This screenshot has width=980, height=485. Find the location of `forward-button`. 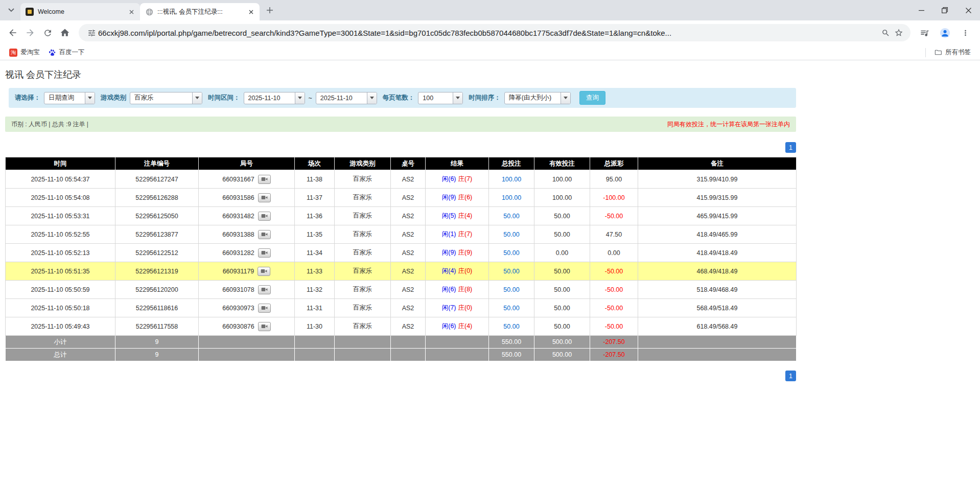

forward-button is located at coordinates (30, 33).